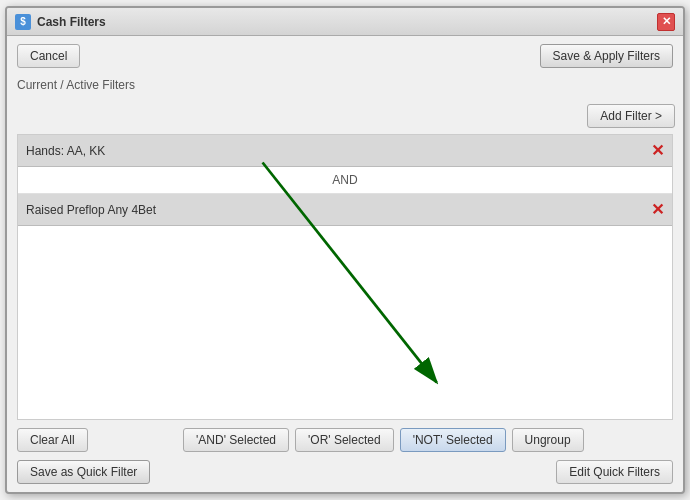 The image size is (690, 500). I want to click on edit-quick-filters-button: Edit Quick Filters, so click(614, 472).